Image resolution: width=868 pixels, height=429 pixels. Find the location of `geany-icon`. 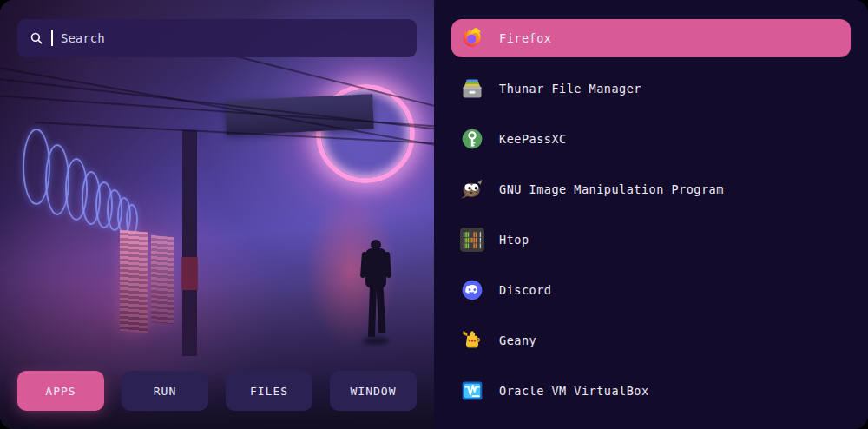

geany-icon is located at coordinates (472, 340).